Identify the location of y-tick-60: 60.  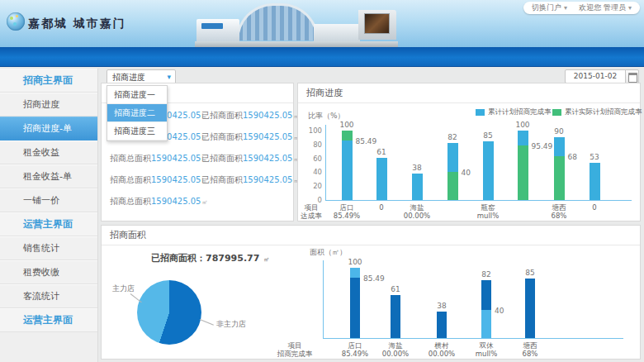
(312, 159).